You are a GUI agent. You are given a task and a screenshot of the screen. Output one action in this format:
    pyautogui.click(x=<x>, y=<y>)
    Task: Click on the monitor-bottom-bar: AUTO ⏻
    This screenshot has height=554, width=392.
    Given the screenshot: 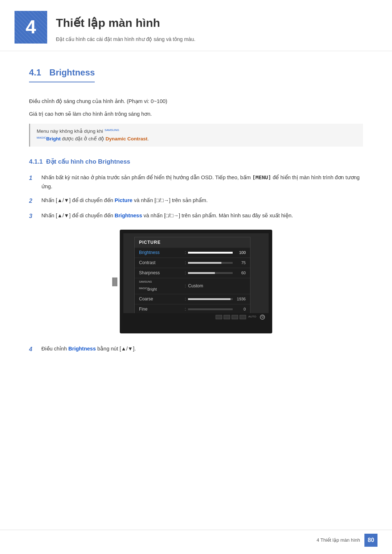 What is the action you would take?
    pyautogui.click(x=196, y=318)
    